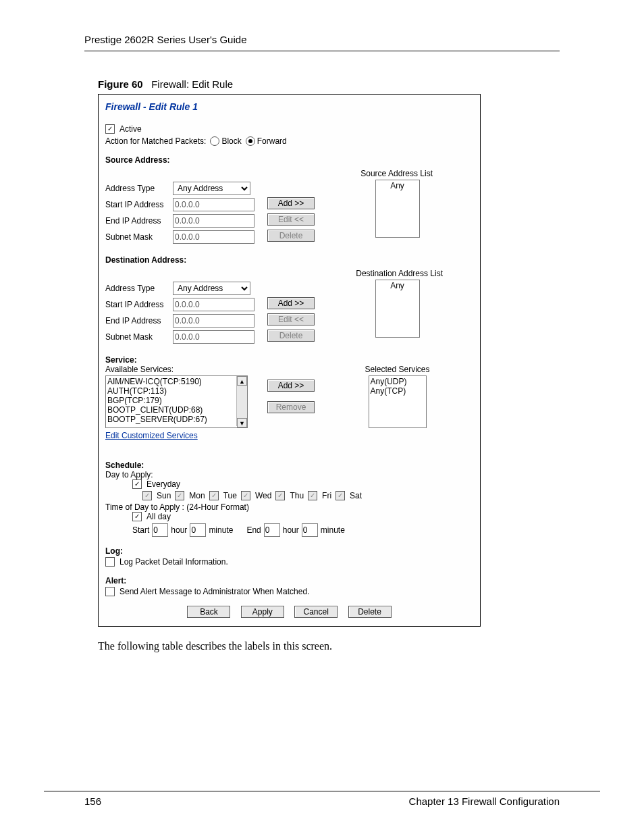  Describe the element at coordinates (398, 391) in the screenshot. I see `list-item: Any(TCP)` at that location.